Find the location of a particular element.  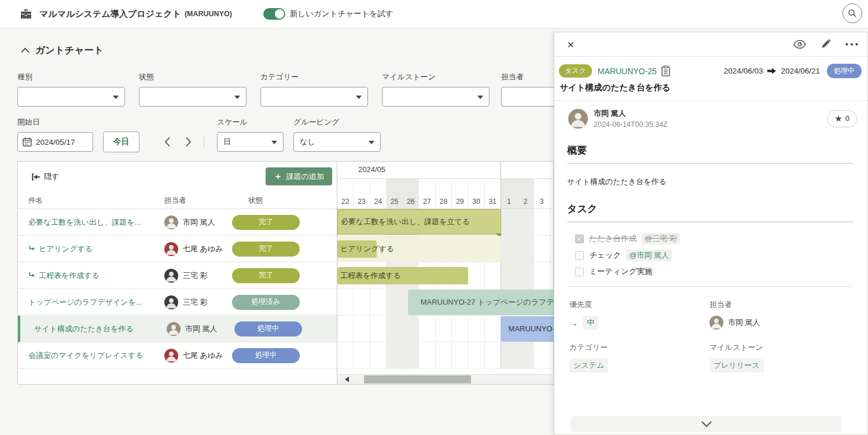

scroll-left-icon is located at coordinates (347, 379).